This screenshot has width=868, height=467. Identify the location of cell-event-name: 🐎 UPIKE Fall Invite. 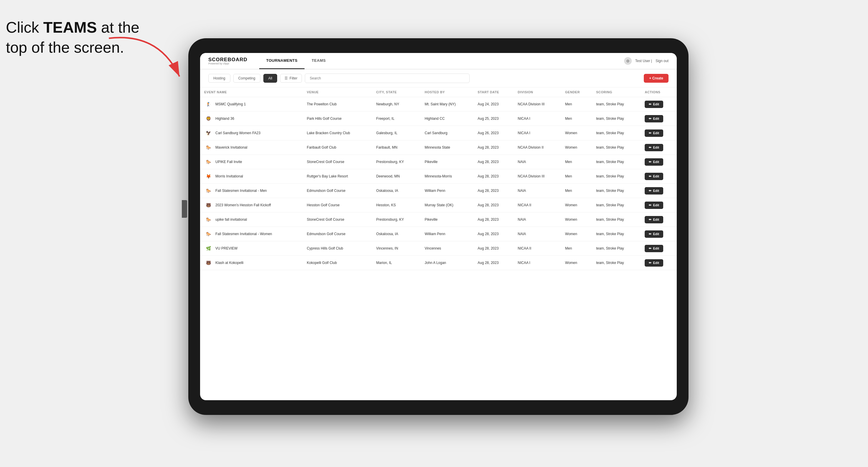
(251, 162).